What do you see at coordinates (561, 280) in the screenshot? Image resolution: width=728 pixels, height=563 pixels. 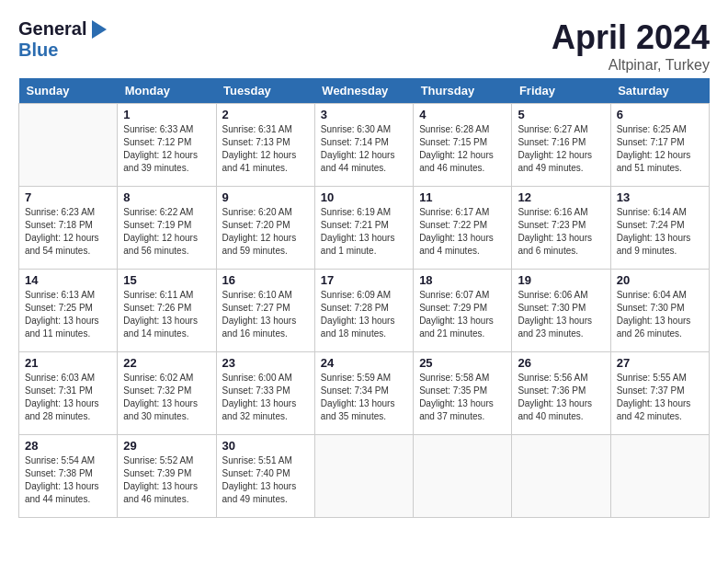 I see `day-number: 19` at bounding box center [561, 280].